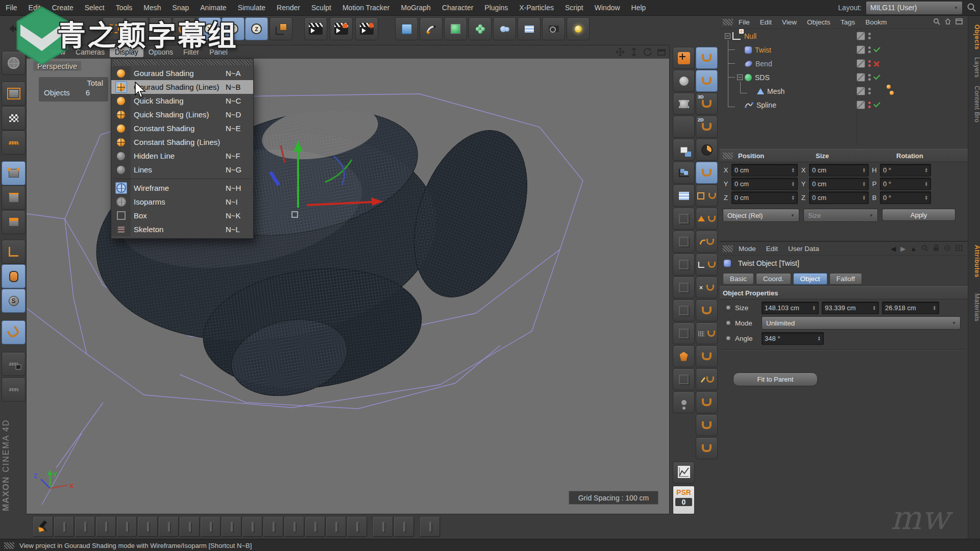 This screenshot has height=551, width=980. What do you see at coordinates (13, 252) in the screenshot?
I see `axis-mode-button` at bounding box center [13, 252].